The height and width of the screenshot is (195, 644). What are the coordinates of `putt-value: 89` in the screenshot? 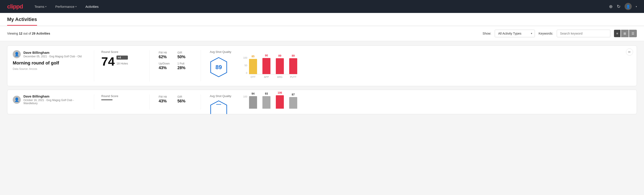 It's located at (293, 56).